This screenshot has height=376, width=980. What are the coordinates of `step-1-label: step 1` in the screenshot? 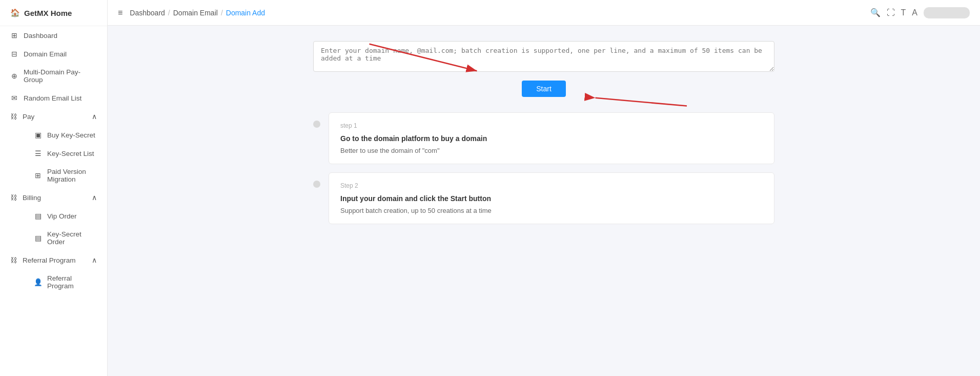 It's located at (552, 126).